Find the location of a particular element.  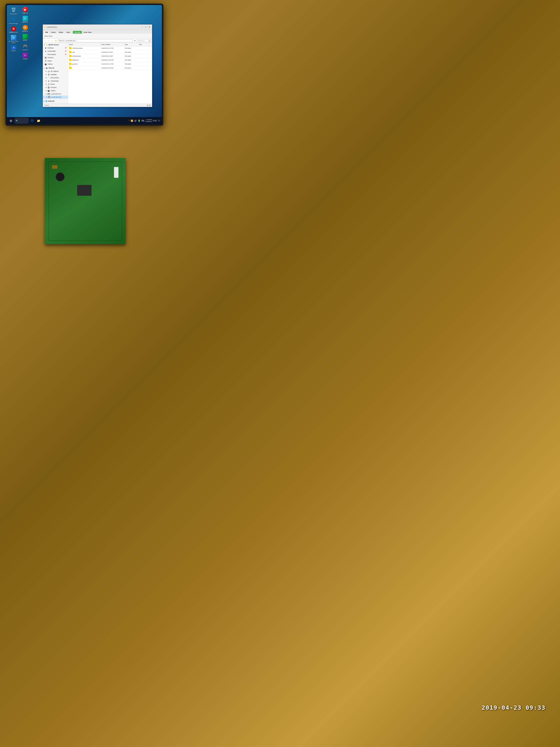

display-icon: 🖥 Display is located at coordinates (14, 49).